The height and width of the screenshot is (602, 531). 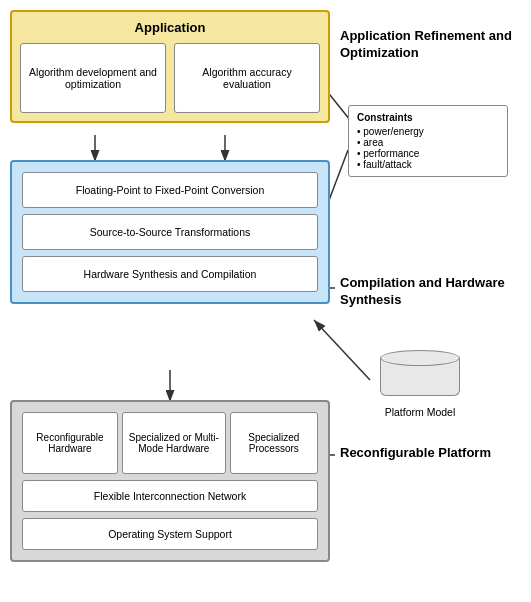 I want to click on constraint-item: fault/attack, so click(x=428, y=164).